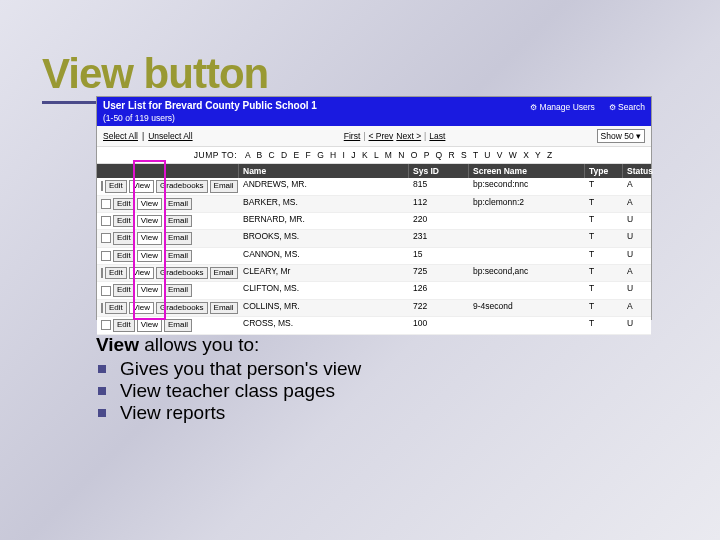 The image size is (720, 540). Describe the element at coordinates (170, 136) in the screenshot. I see `unselect-all-link: Unselect All` at that location.